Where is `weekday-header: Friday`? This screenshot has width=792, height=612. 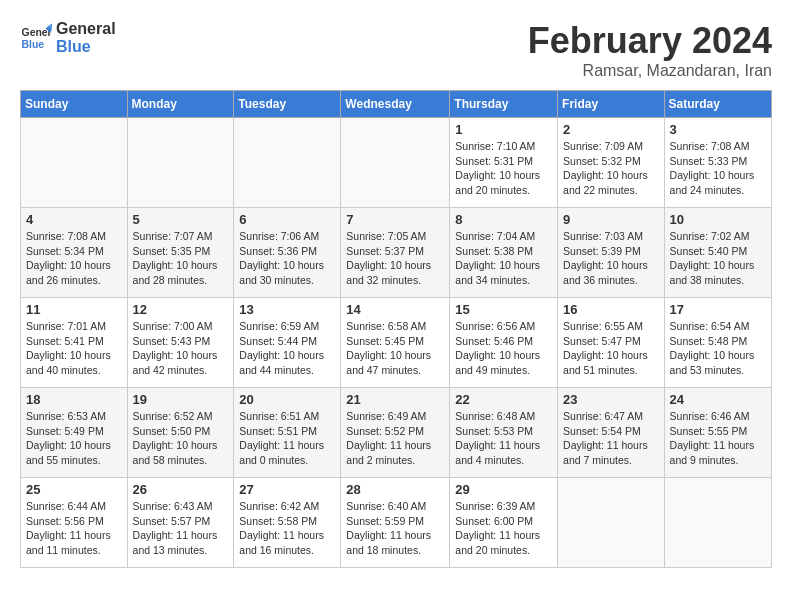
weekday-header: Friday is located at coordinates (612, 104).